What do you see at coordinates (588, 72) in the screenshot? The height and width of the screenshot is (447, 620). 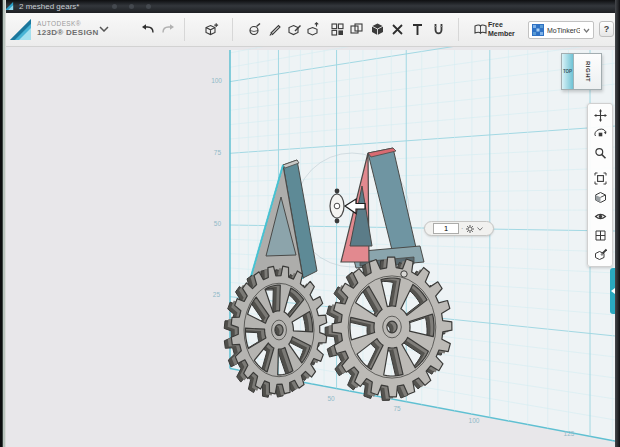 I see `view-cube-right-label: RIGHT` at bounding box center [588, 72].